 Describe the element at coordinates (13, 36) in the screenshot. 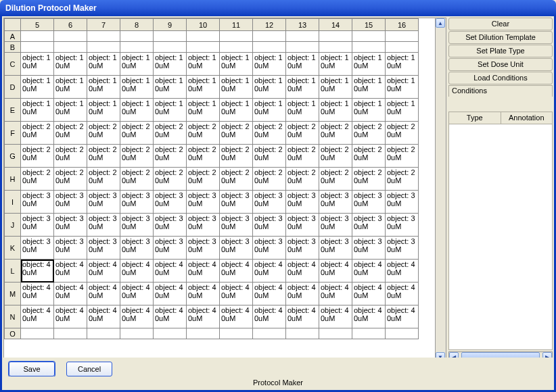

I see `row-header: A` at that location.